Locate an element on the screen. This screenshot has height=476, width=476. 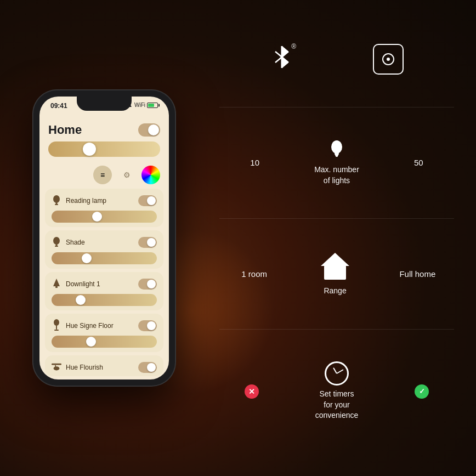
light-items-list: Reading lamp is located at coordinates (104, 284).